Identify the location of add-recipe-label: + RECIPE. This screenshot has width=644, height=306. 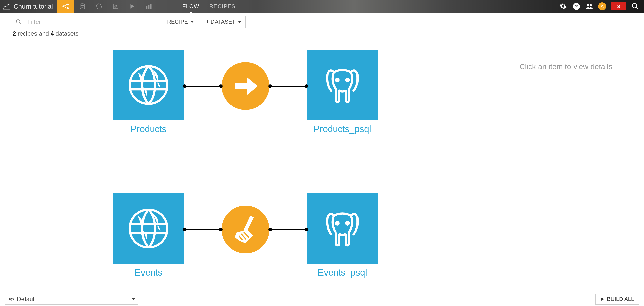
(175, 22).